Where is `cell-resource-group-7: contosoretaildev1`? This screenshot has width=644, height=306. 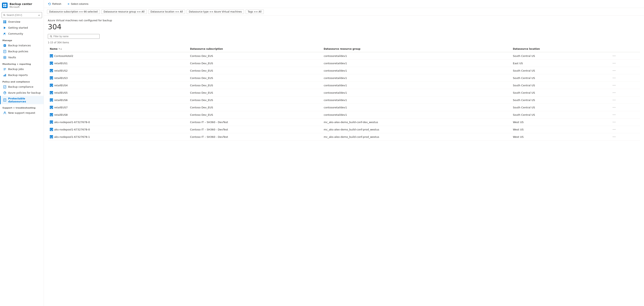 cell-resource-group-7: contosoretaildev1 is located at coordinates (416, 107).